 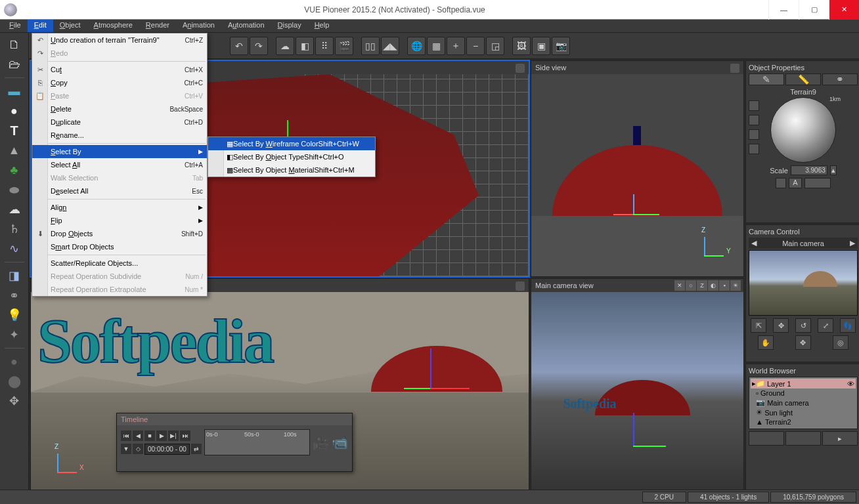 What do you see at coordinates (70, 26) in the screenshot?
I see `menu-object: Object` at bounding box center [70, 26].